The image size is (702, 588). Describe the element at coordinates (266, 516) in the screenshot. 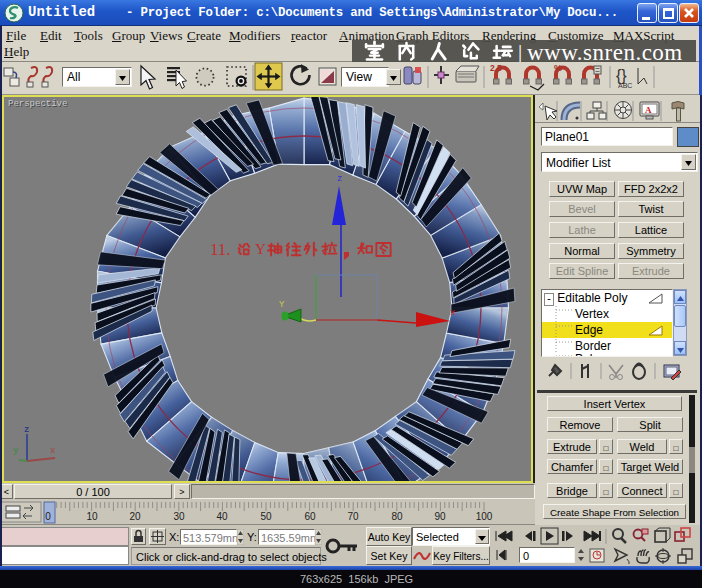

I see `svg-text: 50` at that location.